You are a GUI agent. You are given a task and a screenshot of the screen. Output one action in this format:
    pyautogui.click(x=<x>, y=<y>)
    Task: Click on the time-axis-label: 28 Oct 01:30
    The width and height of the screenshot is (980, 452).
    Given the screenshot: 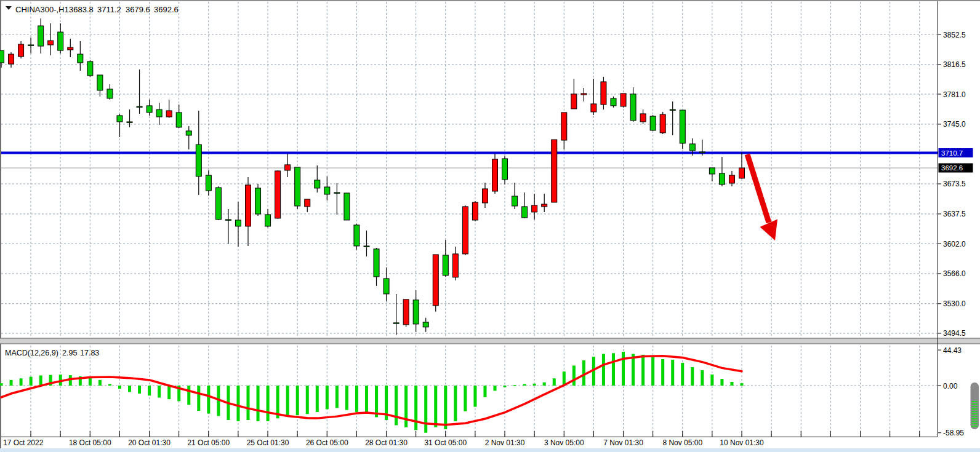 What is the action you would take?
    pyautogui.click(x=387, y=443)
    